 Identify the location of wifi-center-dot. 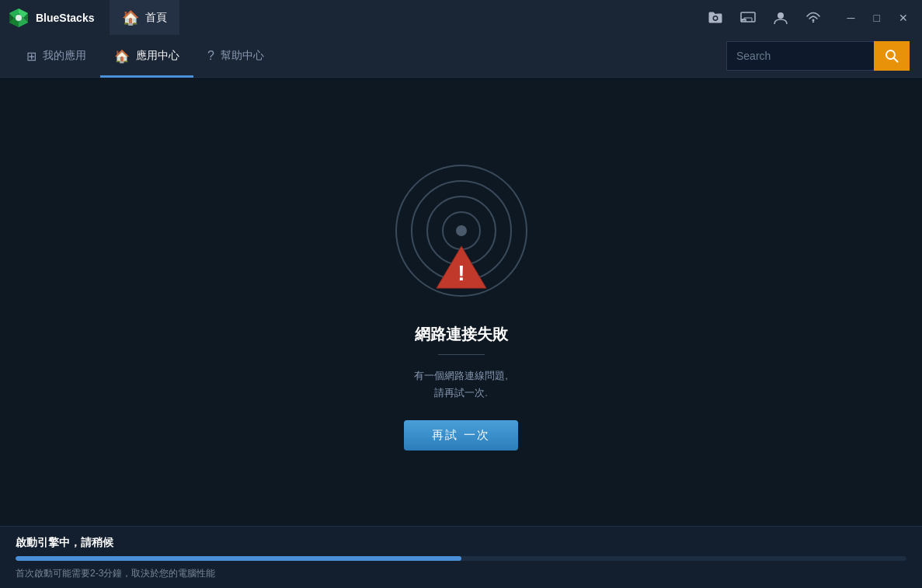
(461, 231).